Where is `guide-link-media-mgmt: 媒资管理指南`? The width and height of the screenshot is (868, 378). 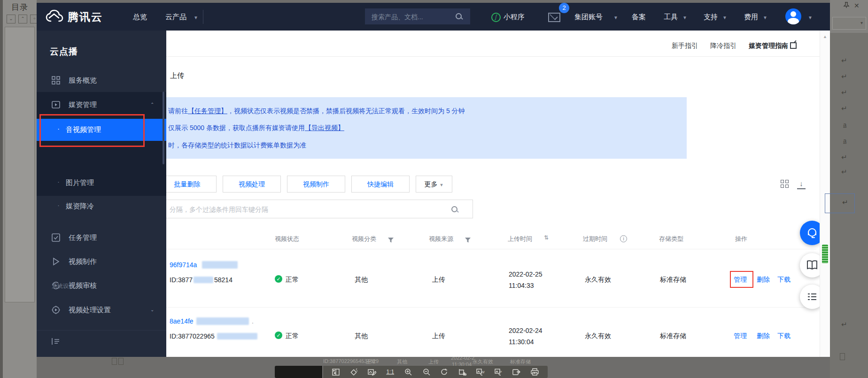 guide-link-media-mgmt: 媒资管理指南 is located at coordinates (768, 46).